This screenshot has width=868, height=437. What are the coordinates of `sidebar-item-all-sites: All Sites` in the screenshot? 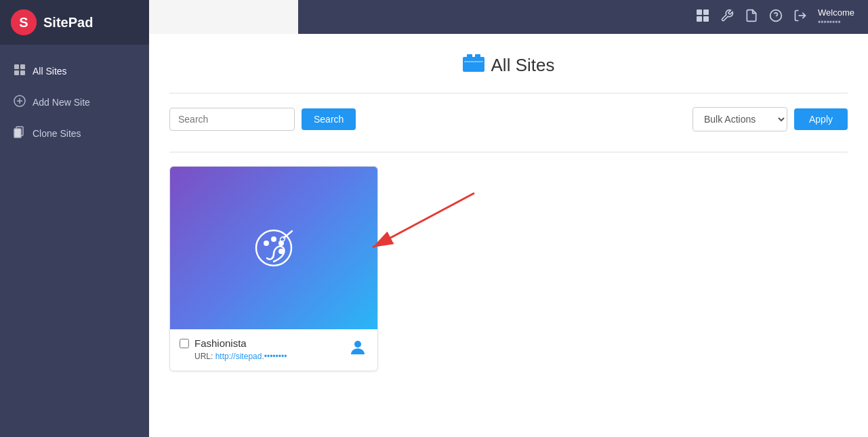 It's located at (75, 71).